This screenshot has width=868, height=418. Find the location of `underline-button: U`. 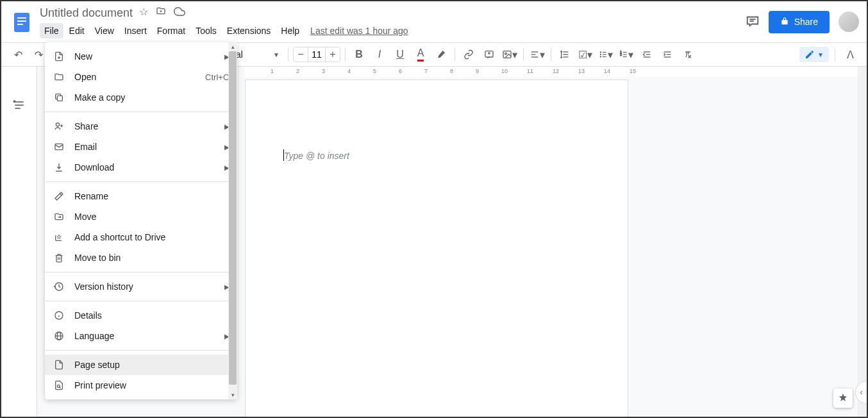

underline-button: U is located at coordinates (400, 54).